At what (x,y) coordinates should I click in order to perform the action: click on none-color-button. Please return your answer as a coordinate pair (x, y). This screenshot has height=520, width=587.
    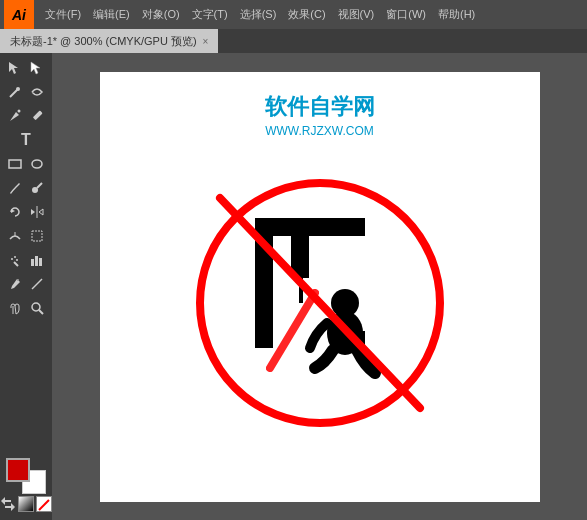
    Looking at the image, I should click on (44, 504).